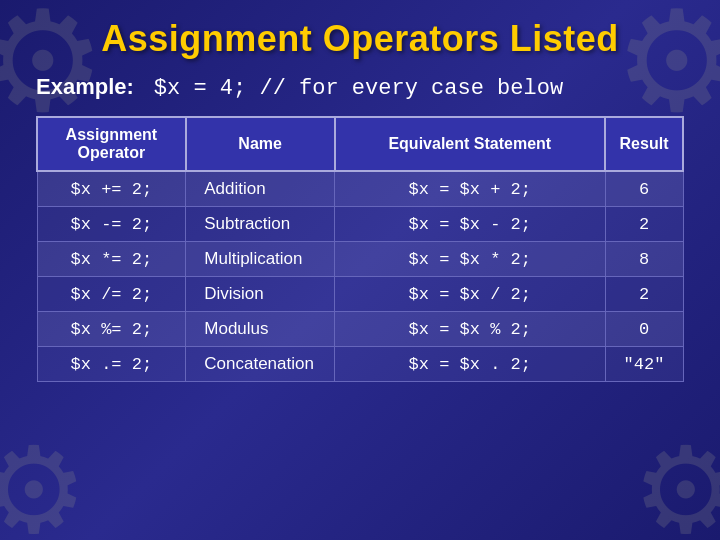 The height and width of the screenshot is (540, 720). I want to click on cell-name: Addition, so click(260, 189).